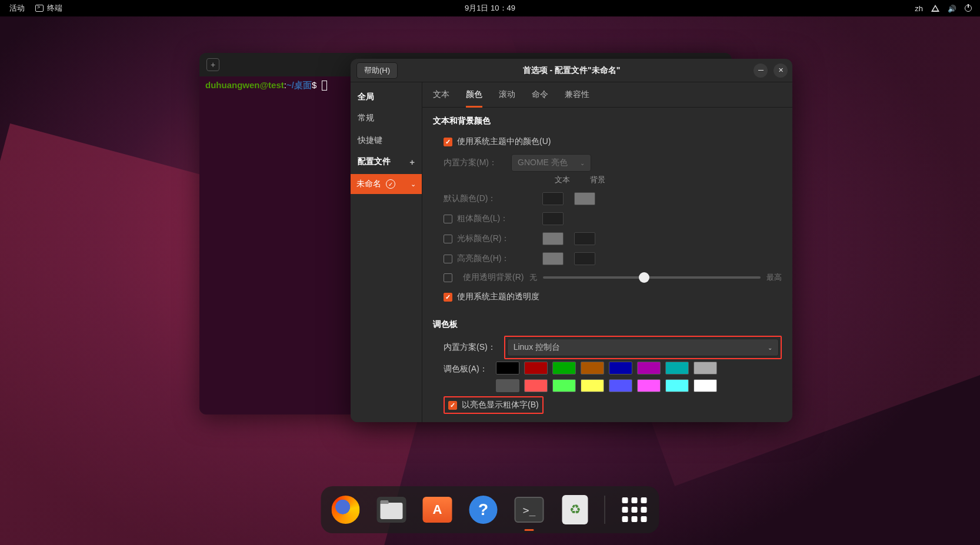 This screenshot has height=545, width=980. I want to click on checkbox-highlight-color, so click(448, 259).